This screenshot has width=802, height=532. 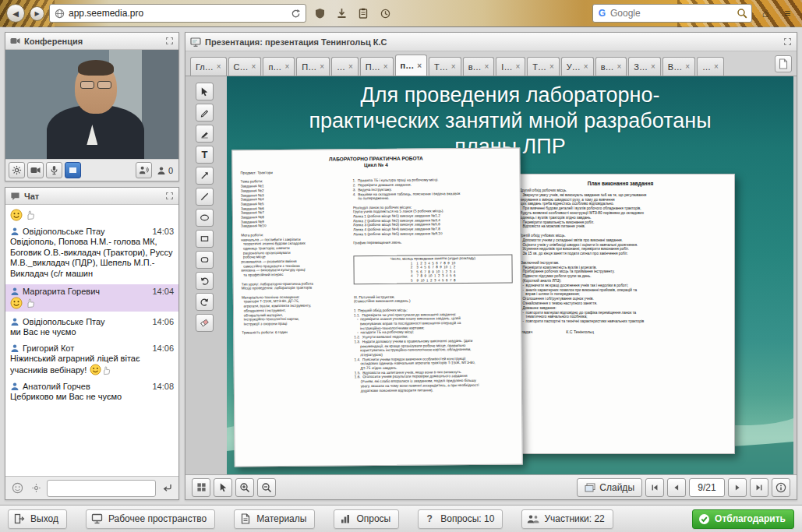 I want to click on rectangle-tool-button, so click(x=204, y=238).